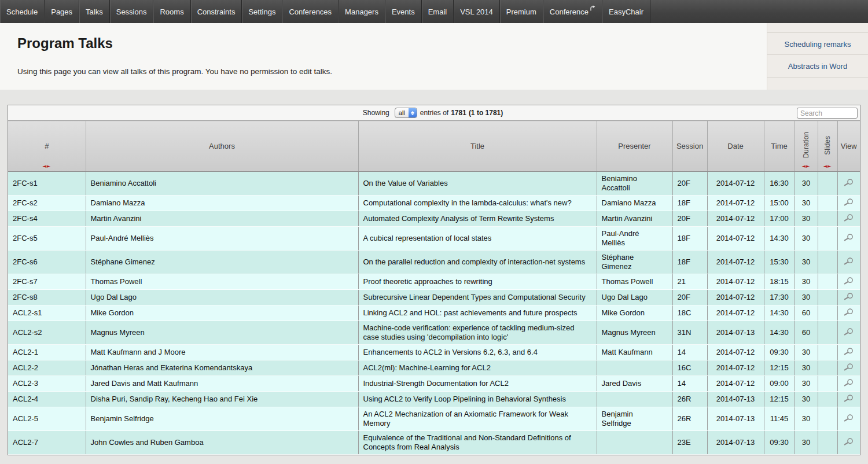 This screenshot has height=464, width=868. Describe the element at coordinates (172, 12) in the screenshot. I see `nav-tab-rooms: Rooms` at that location.